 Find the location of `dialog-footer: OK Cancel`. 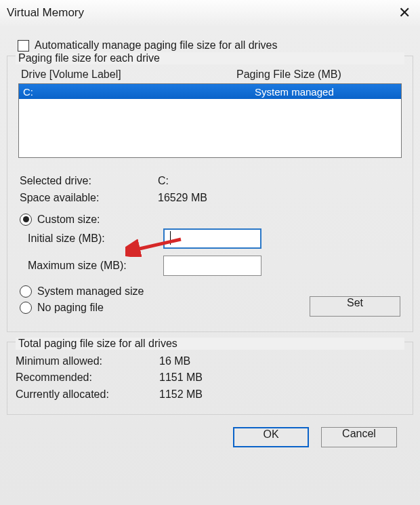

dialog-footer: OK Cancel is located at coordinates (210, 431).